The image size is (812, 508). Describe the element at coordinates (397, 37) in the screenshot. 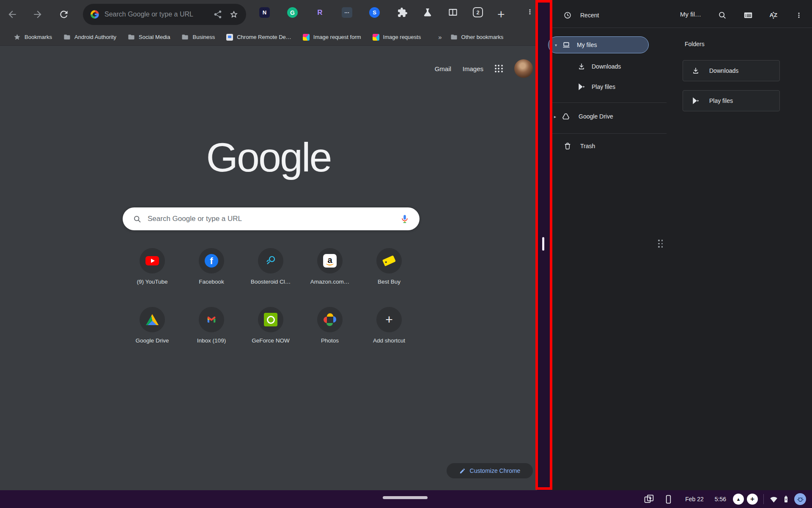

I see `bookmark-image-requests: Image requests` at that location.